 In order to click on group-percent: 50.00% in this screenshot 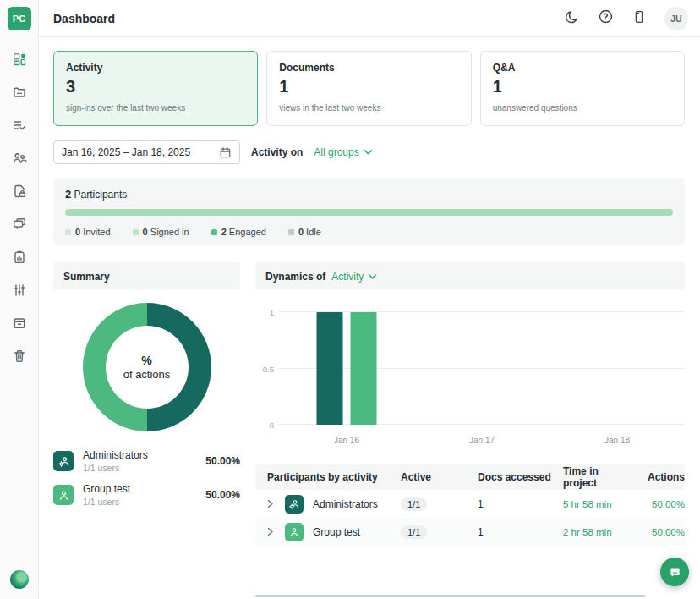, I will do `click(223, 495)`.